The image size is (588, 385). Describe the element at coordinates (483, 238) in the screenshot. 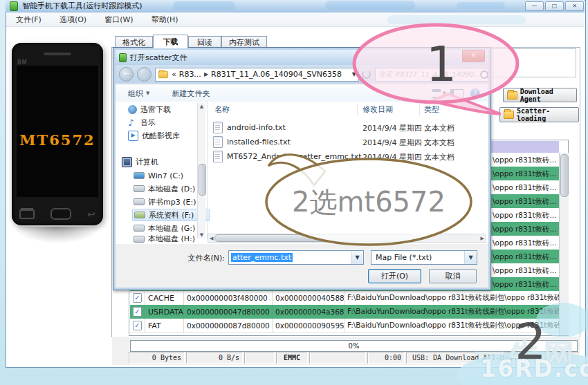

I see `scroll-right-icon: ▶` at that location.